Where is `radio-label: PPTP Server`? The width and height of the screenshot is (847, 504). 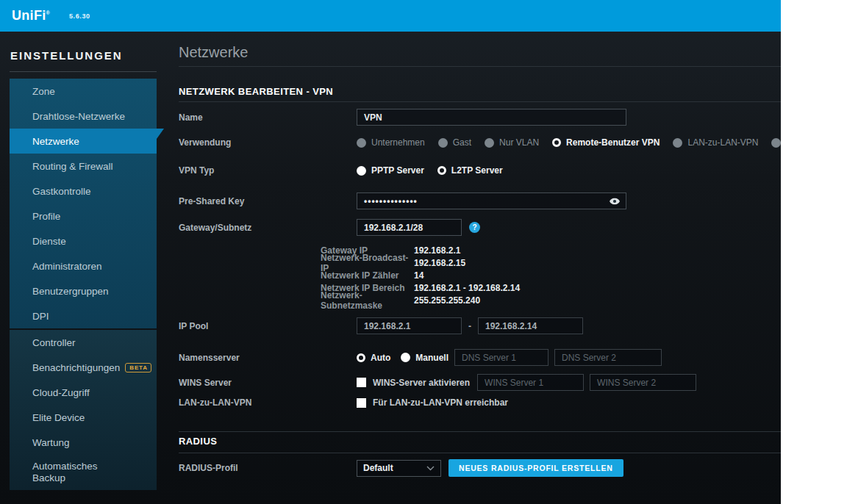 radio-label: PPTP Server is located at coordinates (398, 170).